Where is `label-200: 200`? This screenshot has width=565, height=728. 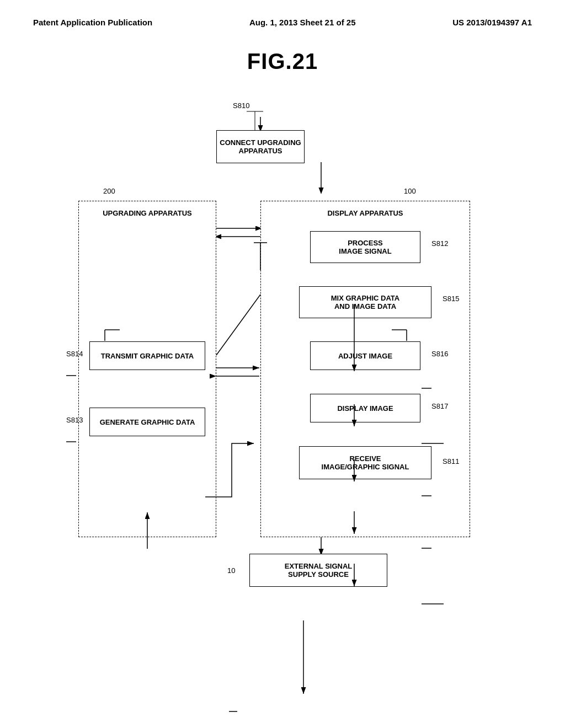
label-200: 200 is located at coordinates (109, 191).